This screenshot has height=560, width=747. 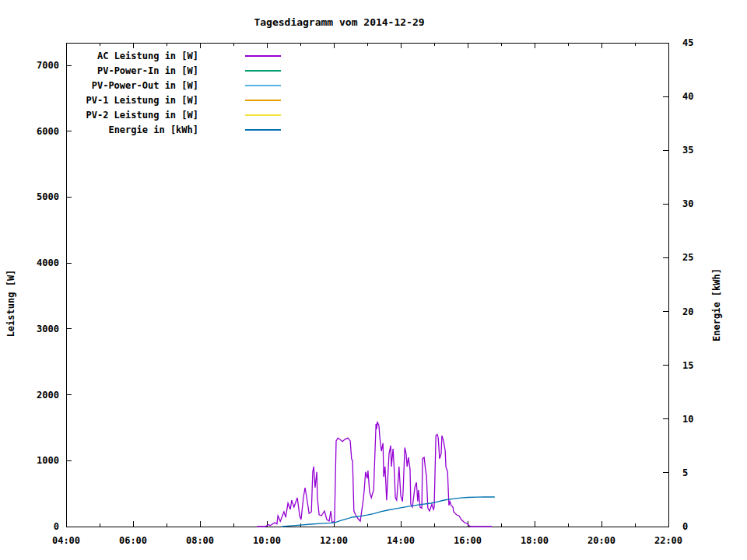 I want to click on y-left-tick-label: 0, so click(x=40, y=527).